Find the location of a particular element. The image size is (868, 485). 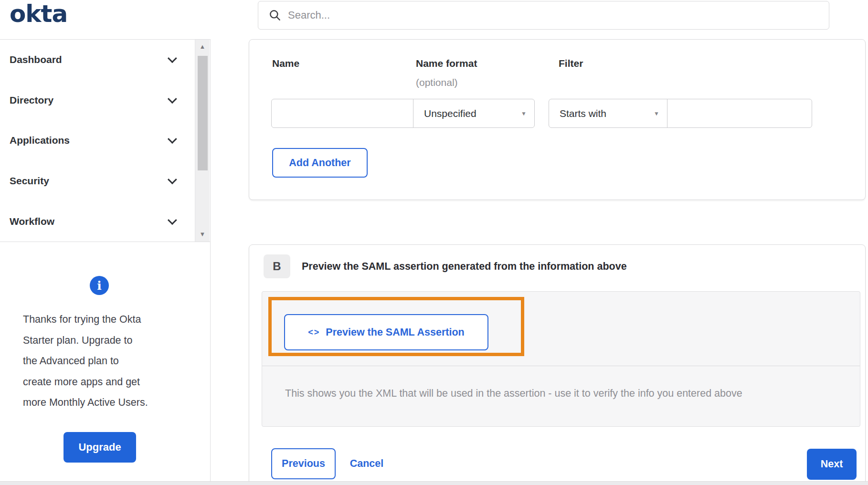

name-format-selected-value: Unspecified is located at coordinates (450, 114).